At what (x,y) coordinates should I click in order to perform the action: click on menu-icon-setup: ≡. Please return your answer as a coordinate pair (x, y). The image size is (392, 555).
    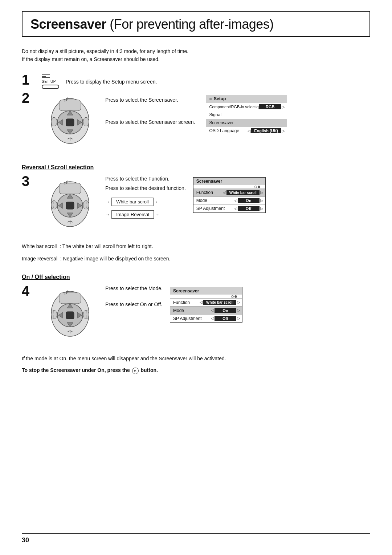
    Looking at the image, I should click on (211, 99).